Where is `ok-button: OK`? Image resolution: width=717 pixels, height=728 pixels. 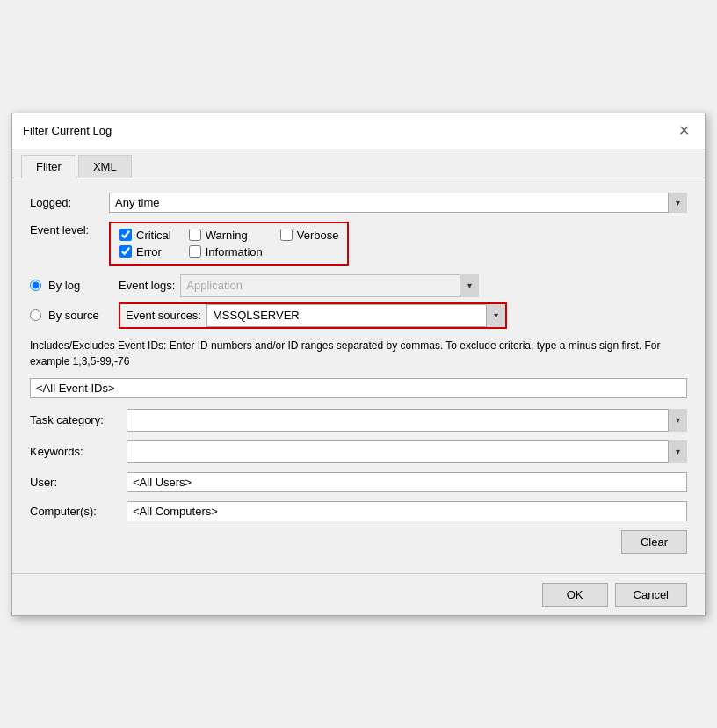
ok-button: OK is located at coordinates (575, 594).